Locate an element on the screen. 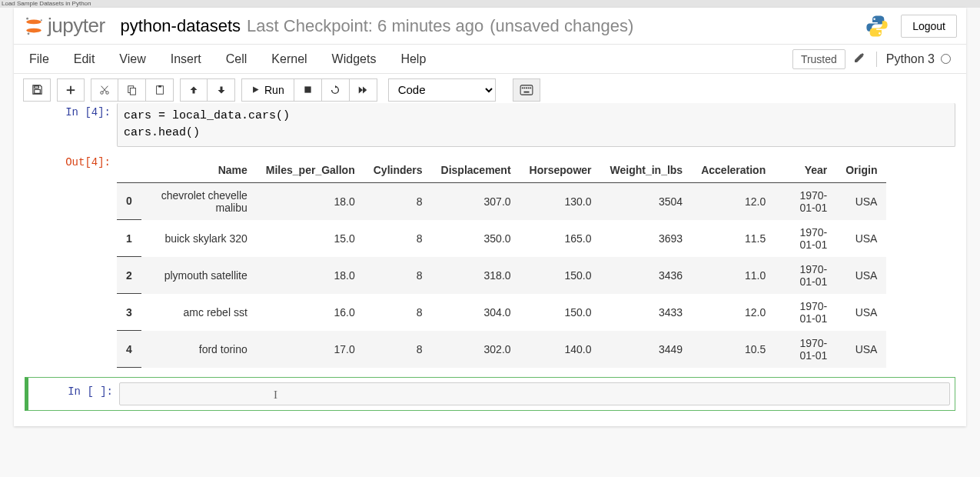 This screenshot has height=477, width=980. col-header: Acceleration is located at coordinates (733, 171).